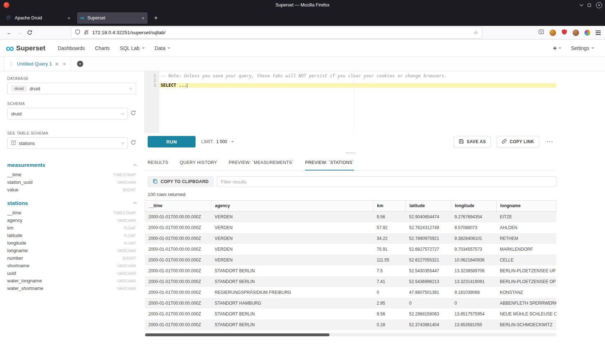 The image size is (605, 364). What do you see at coordinates (292, 206) in the screenshot?
I see `header-cell-agency: agency` at bounding box center [292, 206].